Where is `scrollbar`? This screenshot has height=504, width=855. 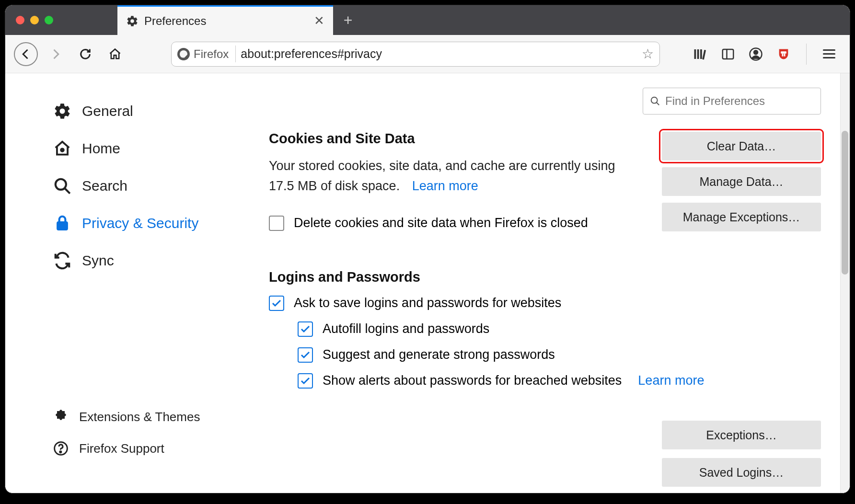 scrollbar is located at coordinates (845, 283).